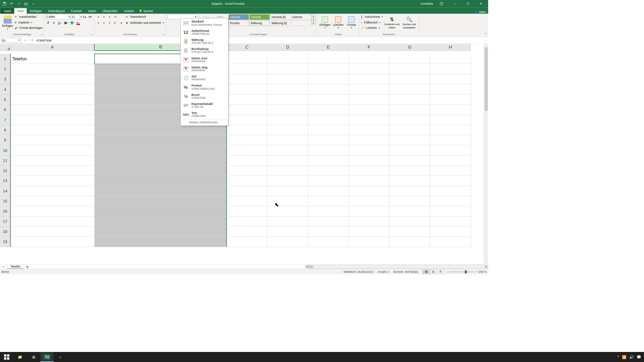  I want to click on format-item-standard: 123StandardKein bestimmtes Format, so click(205, 23).